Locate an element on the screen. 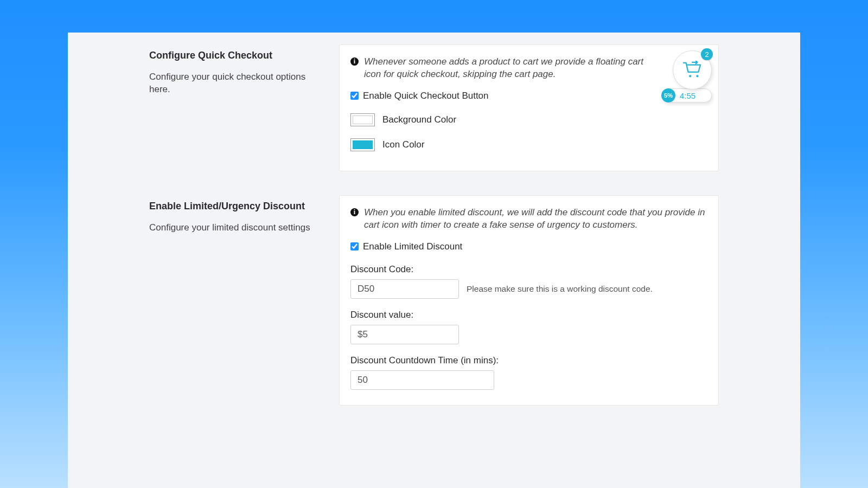 The height and width of the screenshot is (488, 868). discount-code-hint: Please make sure this is a working disco… is located at coordinates (560, 289).